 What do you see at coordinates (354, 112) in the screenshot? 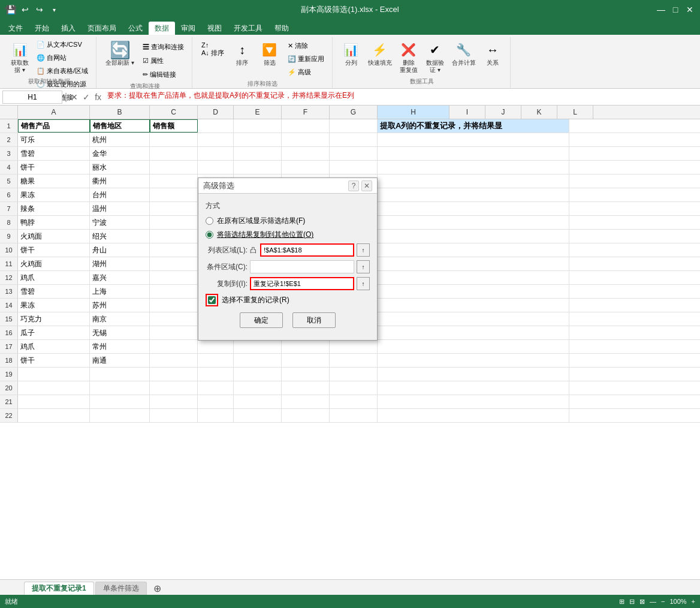
I see `col-header-g: G` at bounding box center [354, 112].